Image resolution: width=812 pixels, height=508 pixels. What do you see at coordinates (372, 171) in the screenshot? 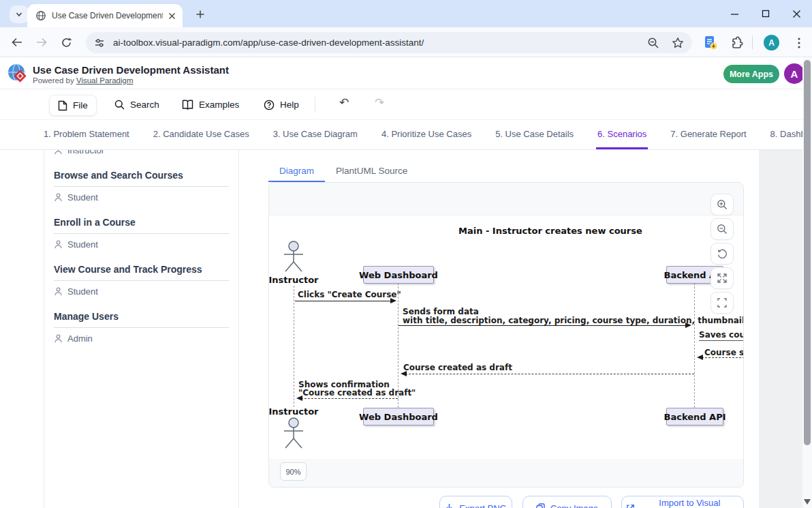
I see `tab-plantuml-source: PlantUML Source` at bounding box center [372, 171].